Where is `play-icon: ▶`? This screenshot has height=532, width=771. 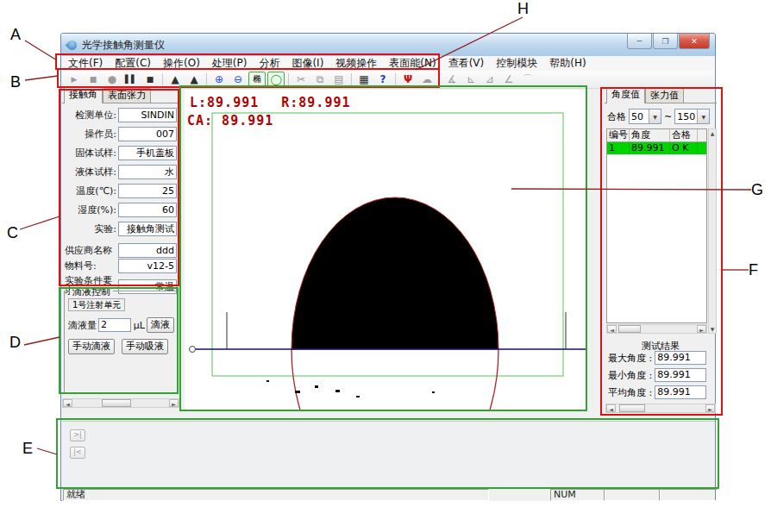
play-icon: ▶ is located at coordinates (74, 79).